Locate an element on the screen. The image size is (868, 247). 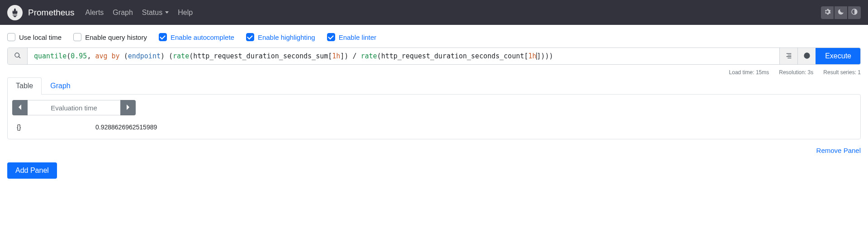
tab-table: Table is located at coordinates (24, 86).